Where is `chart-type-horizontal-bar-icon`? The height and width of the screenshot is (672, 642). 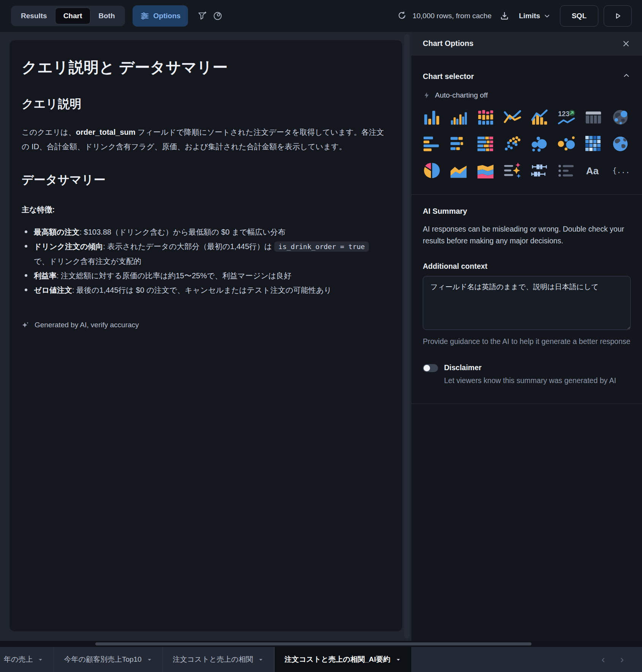 chart-type-horizontal-bar-icon is located at coordinates (432, 144).